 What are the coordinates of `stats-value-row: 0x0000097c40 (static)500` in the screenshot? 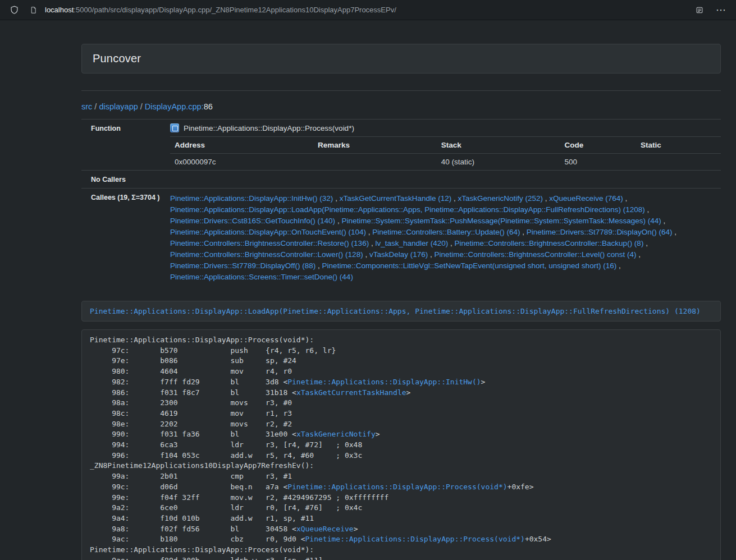 It's located at (446, 162).